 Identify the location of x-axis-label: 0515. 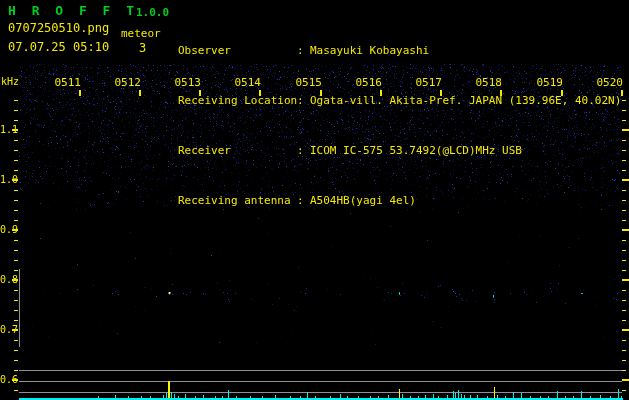
(310, 82).